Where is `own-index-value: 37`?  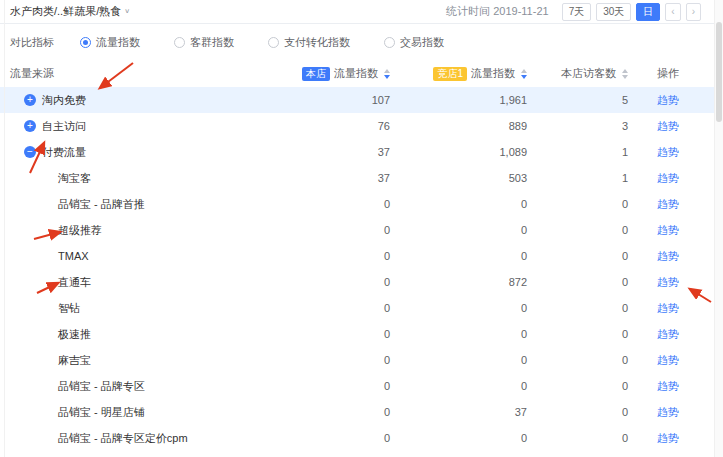 own-index-value: 37 is located at coordinates (335, 178).